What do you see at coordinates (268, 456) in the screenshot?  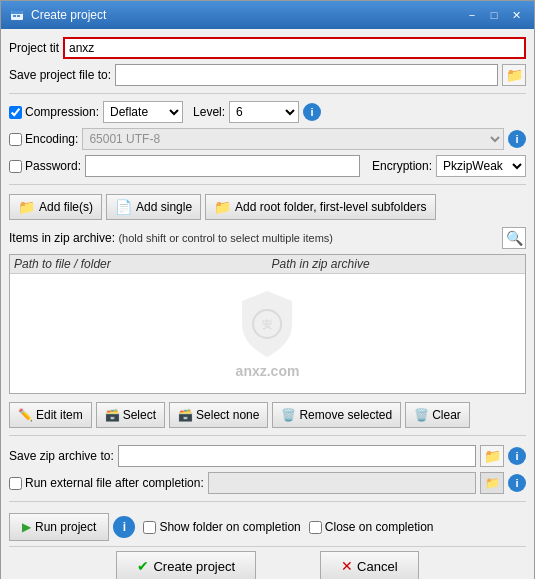 I see `save-zip-row: Save zip archive to: 📁 i` at bounding box center [268, 456].